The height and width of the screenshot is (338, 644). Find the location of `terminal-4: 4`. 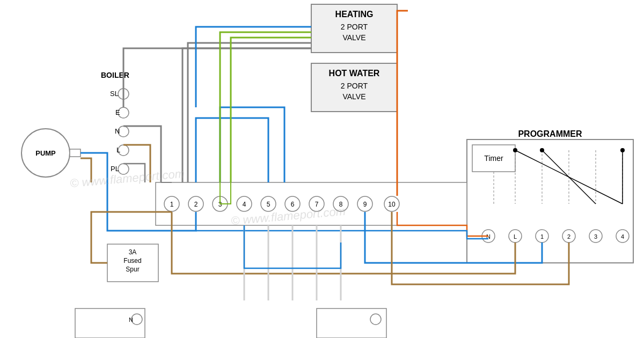

terminal-4: 4 is located at coordinates (245, 204).